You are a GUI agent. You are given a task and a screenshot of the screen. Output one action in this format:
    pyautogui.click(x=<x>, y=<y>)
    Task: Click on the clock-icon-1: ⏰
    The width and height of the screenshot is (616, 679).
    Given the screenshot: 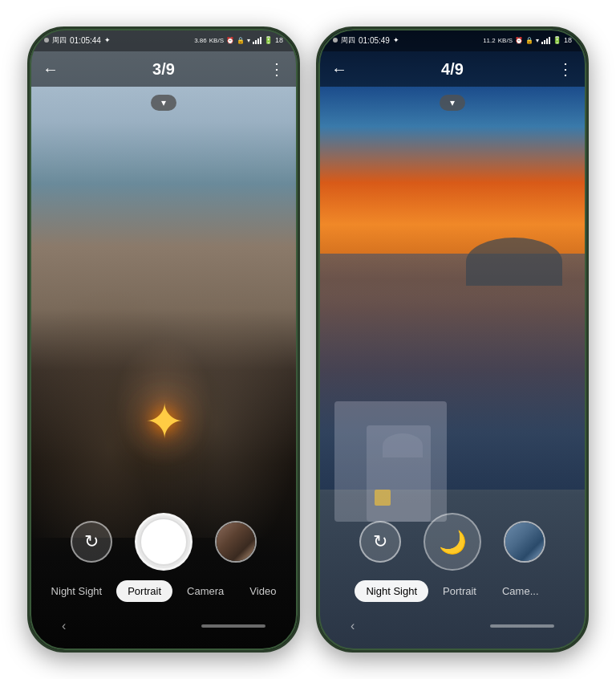 What is the action you would take?
    pyautogui.click(x=230, y=40)
    